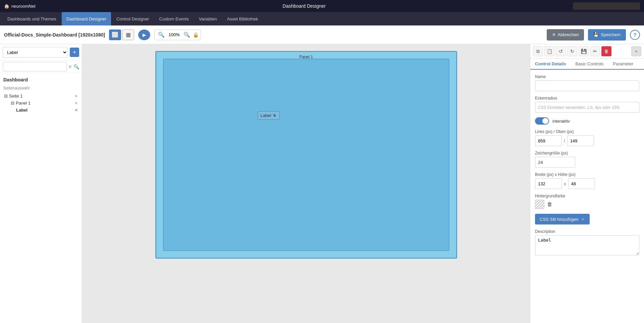  What do you see at coordinates (587, 77) in the screenshot?
I see `name-field-label: Name` at bounding box center [587, 77].